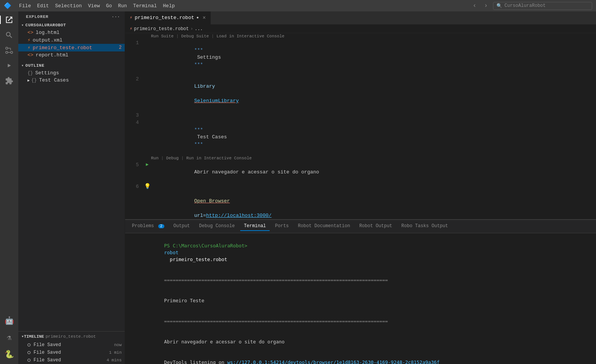 This screenshot has height=364, width=596. I want to click on term-sep-text-2: ========================================…, so click(276, 321).